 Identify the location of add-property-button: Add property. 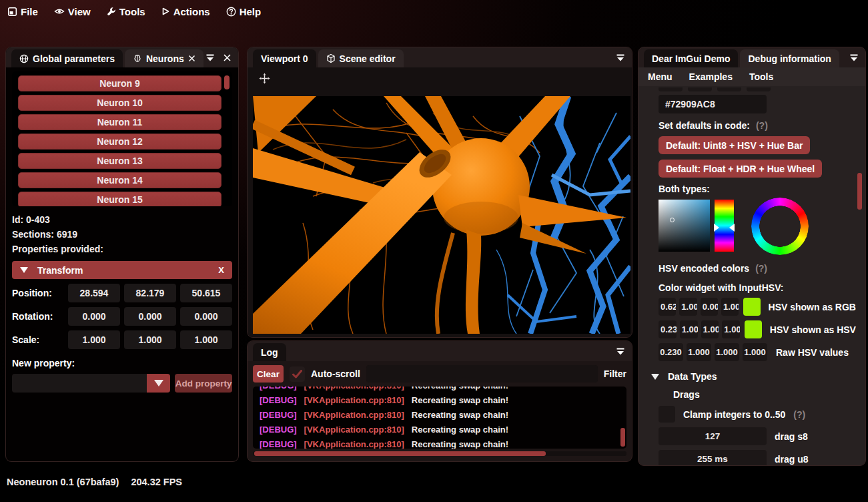
(203, 383).